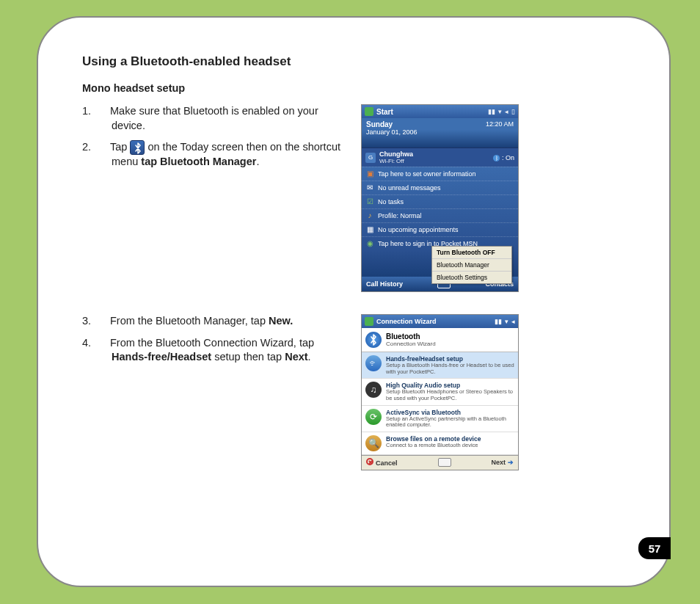 Image resolution: width=700 pixels, height=604 pixels. What do you see at coordinates (472, 266) in the screenshot?
I see `menu-item-bt-manager: Bluetooth Manager` at bounding box center [472, 266].